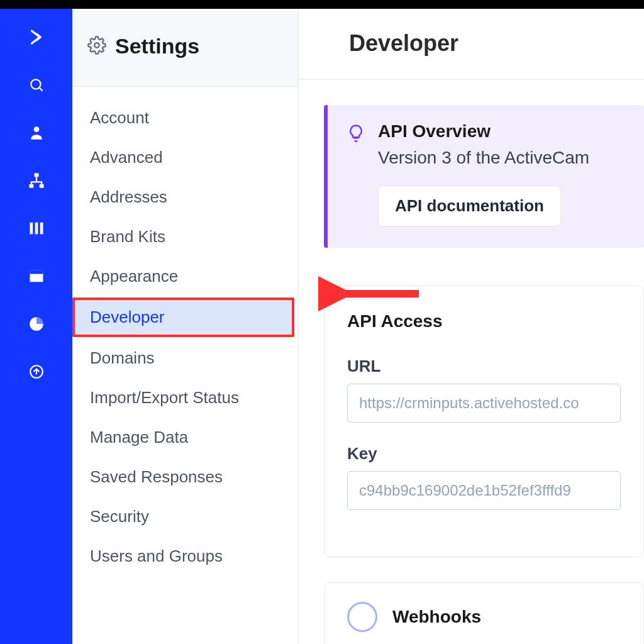 The image size is (644, 644). I want to click on overview-description: Version 3 of the ActiveCam, so click(484, 158).